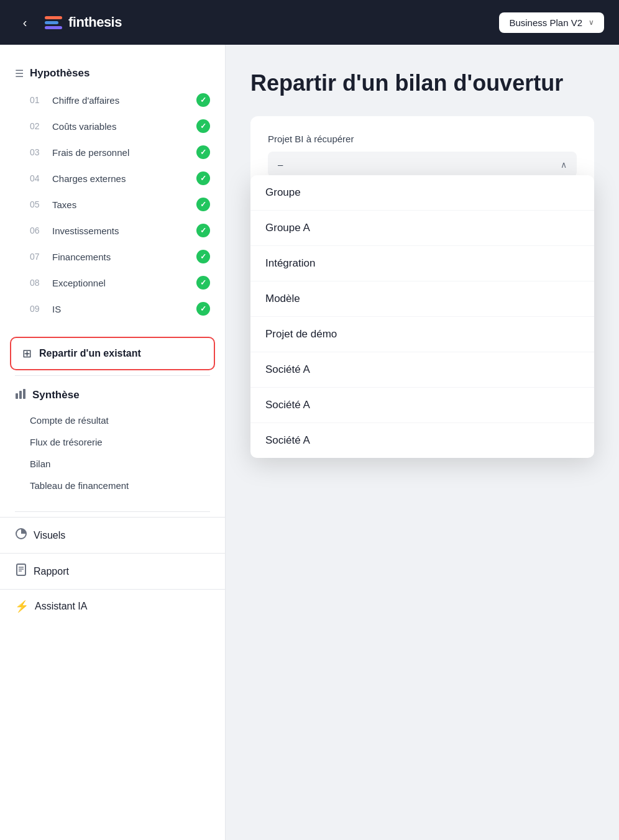  What do you see at coordinates (121, 127) in the screenshot?
I see `item-label-02: Coûts variables` at bounding box center [121, 127].